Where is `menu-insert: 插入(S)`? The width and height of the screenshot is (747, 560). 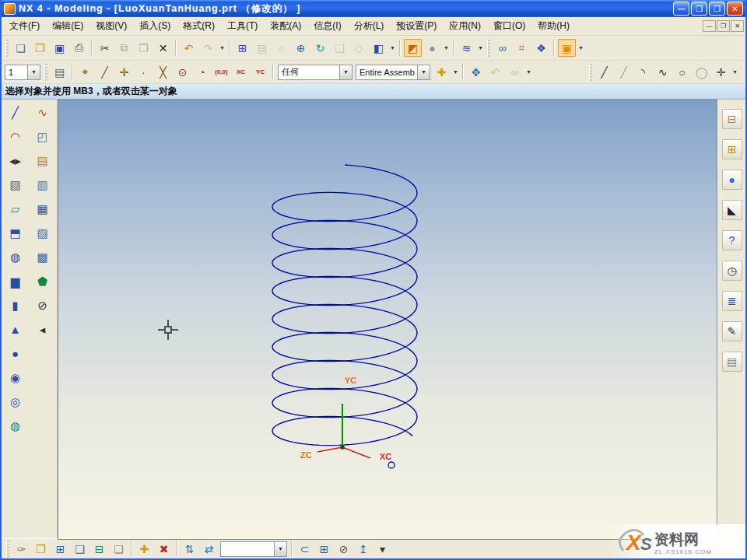
menu-insert: 插入(S) is located at coordinates (155, 26).